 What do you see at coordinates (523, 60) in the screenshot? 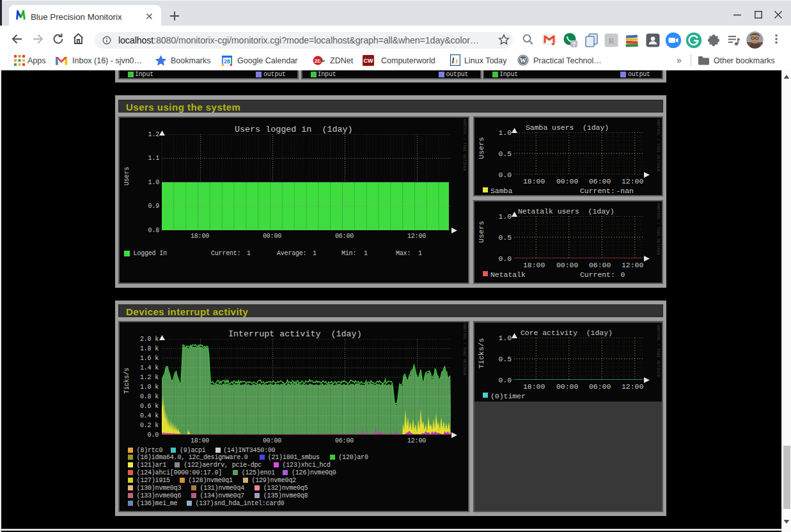
I see `svg-text: W` at bounding box center [523, 60].